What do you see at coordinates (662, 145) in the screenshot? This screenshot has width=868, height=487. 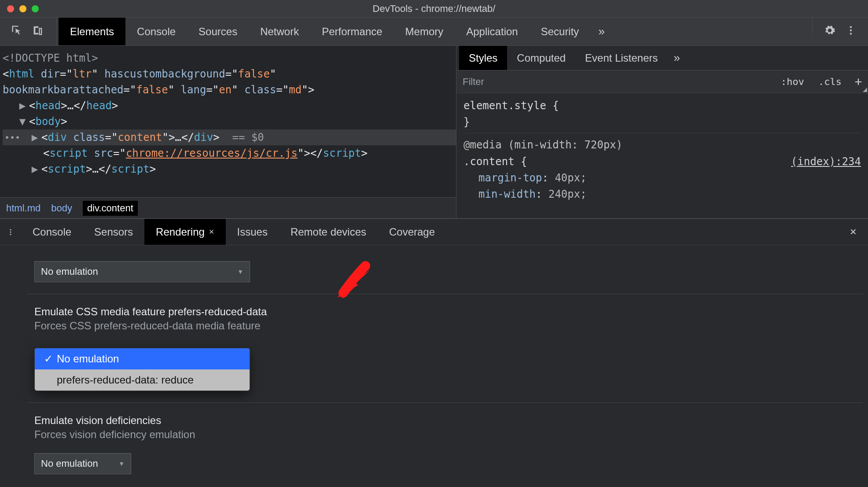 I see `media-query-label: @media (min-width: 720px)` at bounding box center [662, 145].